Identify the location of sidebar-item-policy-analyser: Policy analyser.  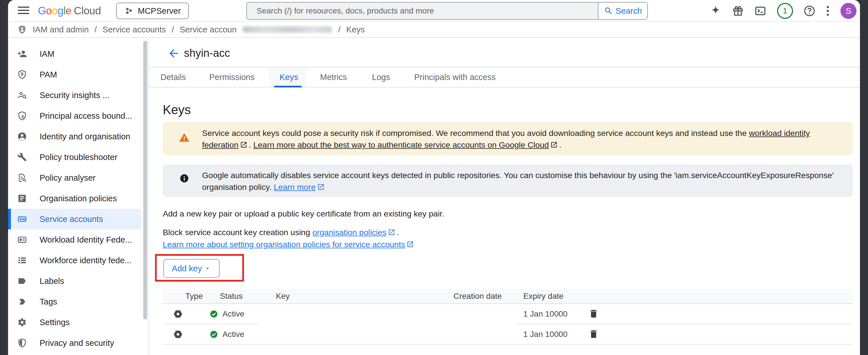
(75, 178).